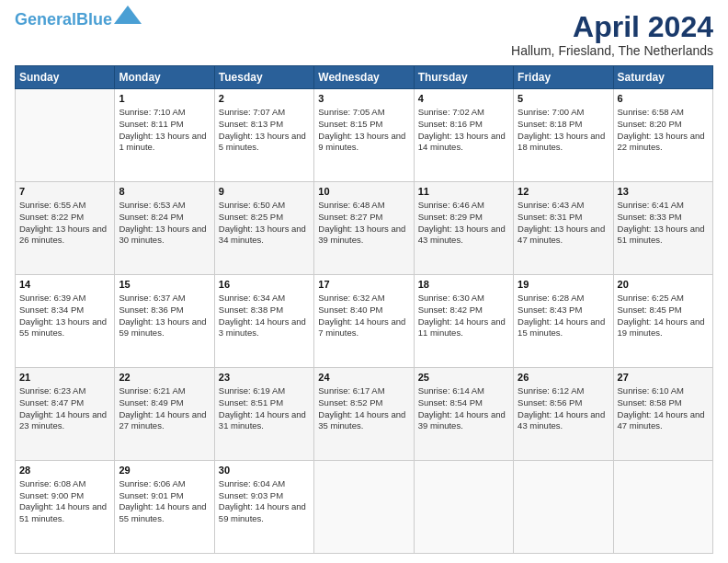 Image resolution: width=728 pixels, height=563 pixels. I want to click on day-number: 1, so click(164, 99).